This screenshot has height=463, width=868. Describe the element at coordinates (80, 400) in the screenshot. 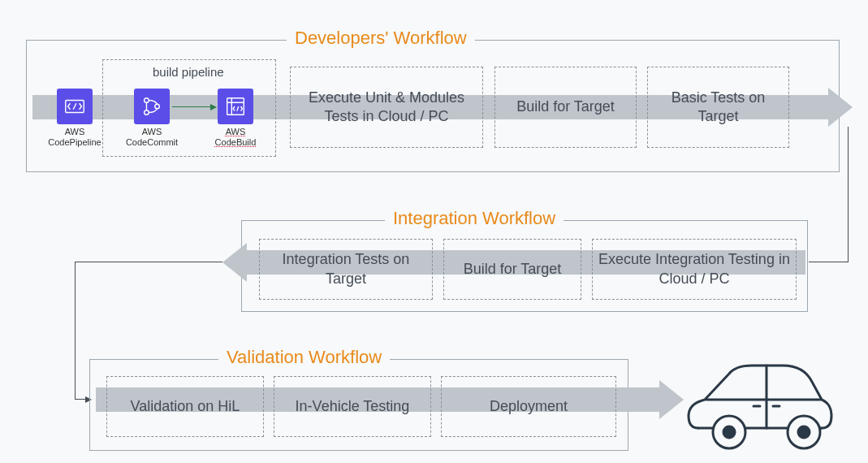

I see `connector-int-to-val-h2` at that location.